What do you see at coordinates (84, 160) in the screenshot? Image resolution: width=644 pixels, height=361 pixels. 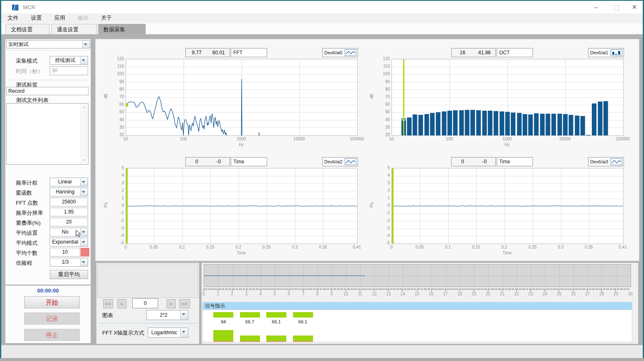 I see `scroll-down-icon: ▼` at bounding box center [84, 160].